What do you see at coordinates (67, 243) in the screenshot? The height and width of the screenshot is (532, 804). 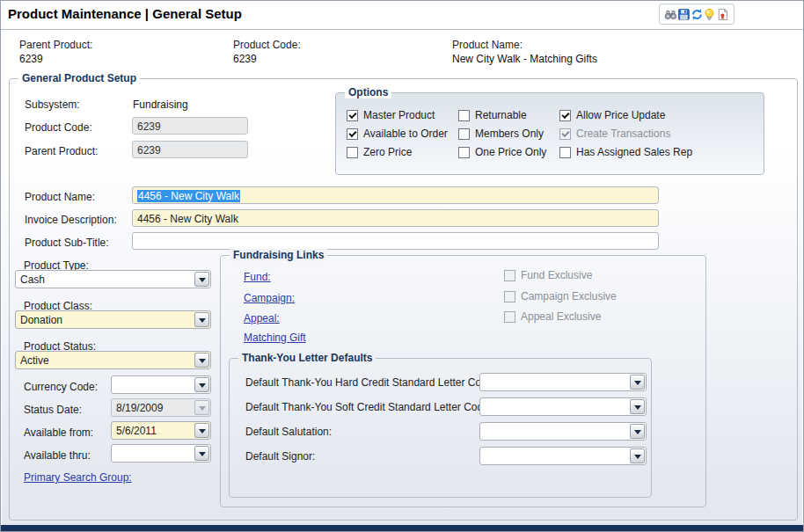 I see `product-subtitle-label: Product Sub-Title:` at bounding box center [67, 243].